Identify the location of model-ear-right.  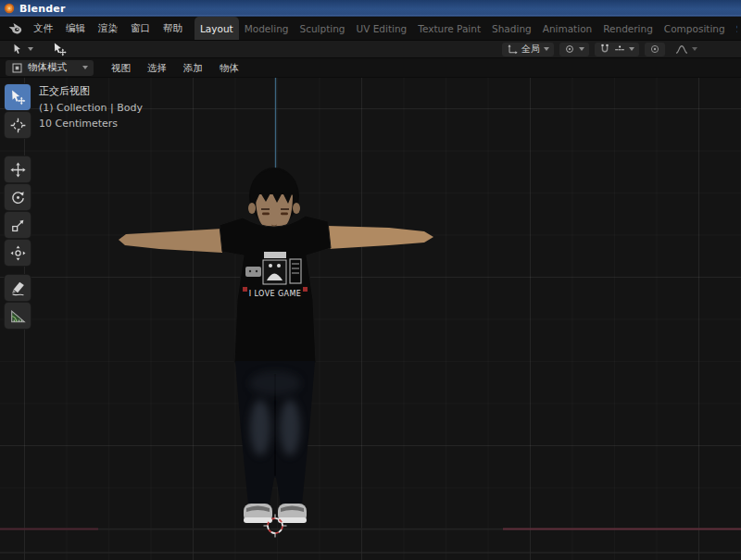
(296, 208).